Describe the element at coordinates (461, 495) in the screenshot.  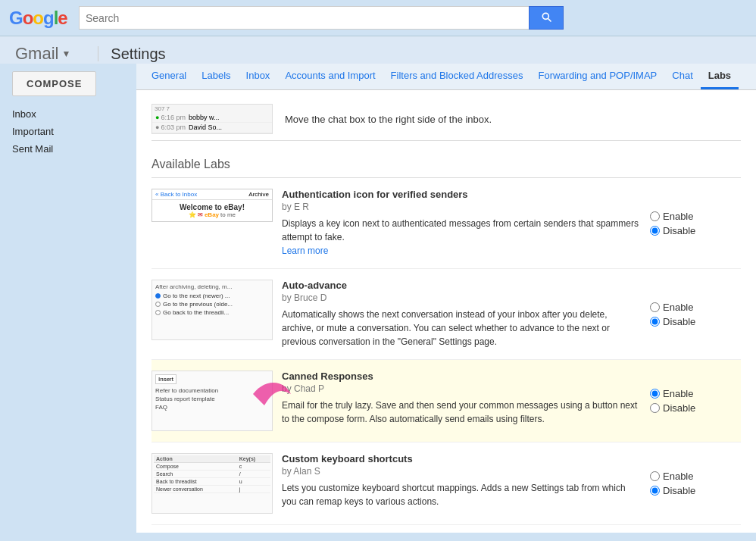
I see `lab-desc-custom-keyboard: Lets you customize keyboard shortcut map…` at that location.